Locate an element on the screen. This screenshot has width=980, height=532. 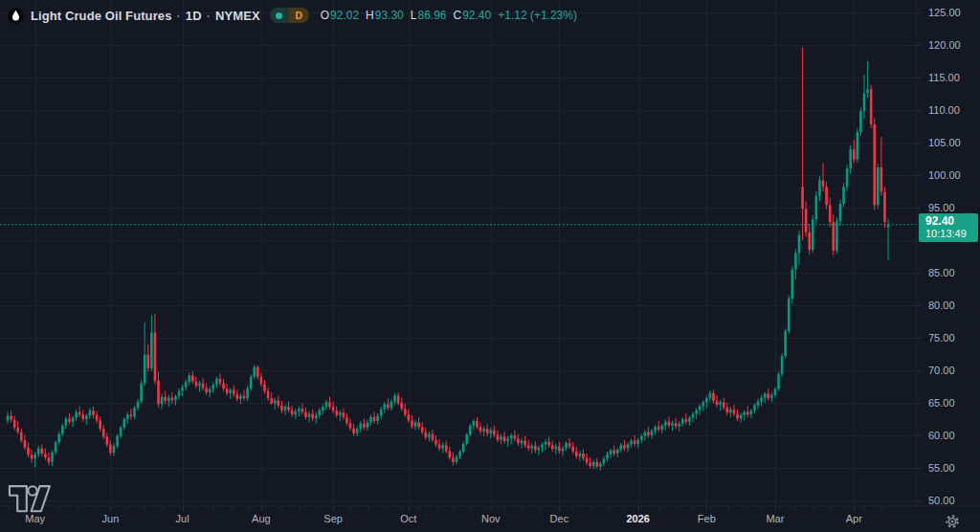
price-axis-label: 95.00 is located at coordinates (942, 209).